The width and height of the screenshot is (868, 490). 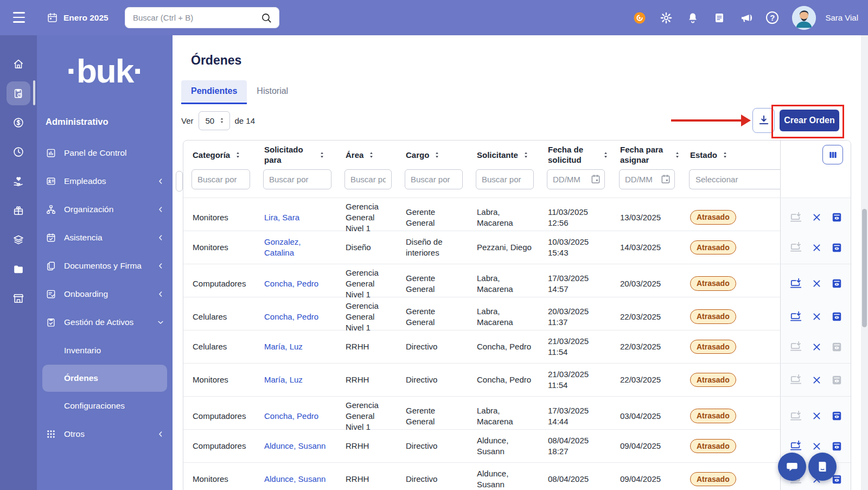 I want to click on filter-date-fecha-para-asignar, so click(x=647, y=179).